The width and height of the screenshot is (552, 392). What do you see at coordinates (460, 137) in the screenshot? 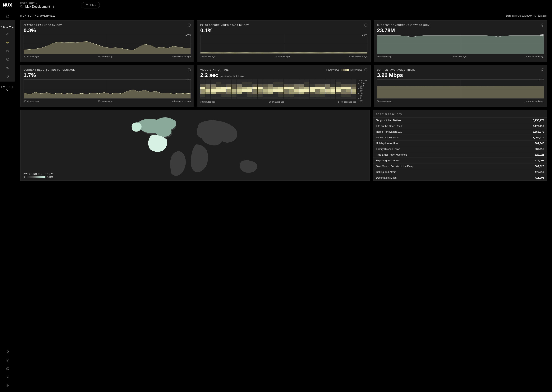
I see `title-row: Love in 90 Seconds2,059,479` at bounding box center [460, 137].